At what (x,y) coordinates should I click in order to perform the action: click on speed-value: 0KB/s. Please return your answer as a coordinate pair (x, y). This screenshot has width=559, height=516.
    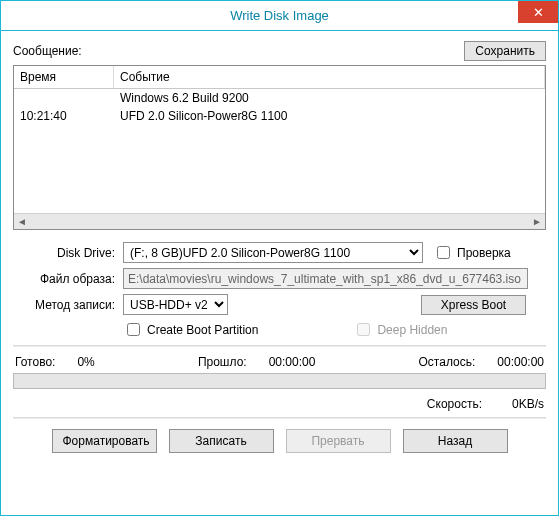
    Looking at the image, I should click on (528, 404).